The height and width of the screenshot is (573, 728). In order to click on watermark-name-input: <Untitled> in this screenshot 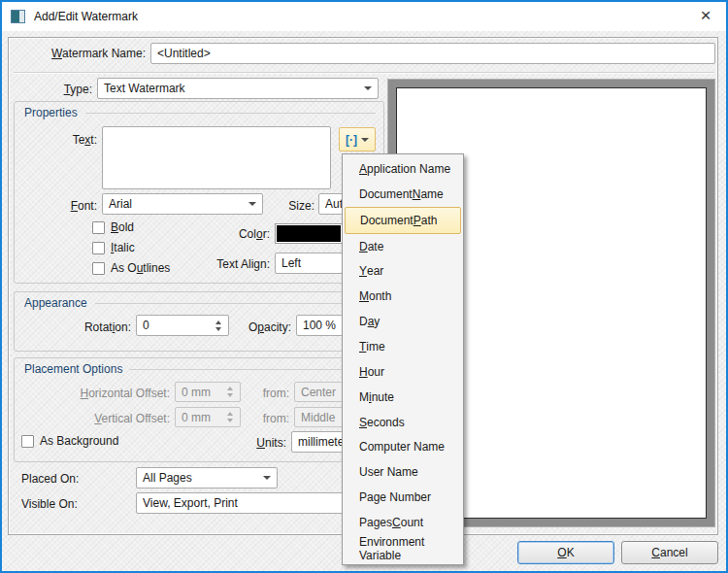, I will do `click(433, 53)`.